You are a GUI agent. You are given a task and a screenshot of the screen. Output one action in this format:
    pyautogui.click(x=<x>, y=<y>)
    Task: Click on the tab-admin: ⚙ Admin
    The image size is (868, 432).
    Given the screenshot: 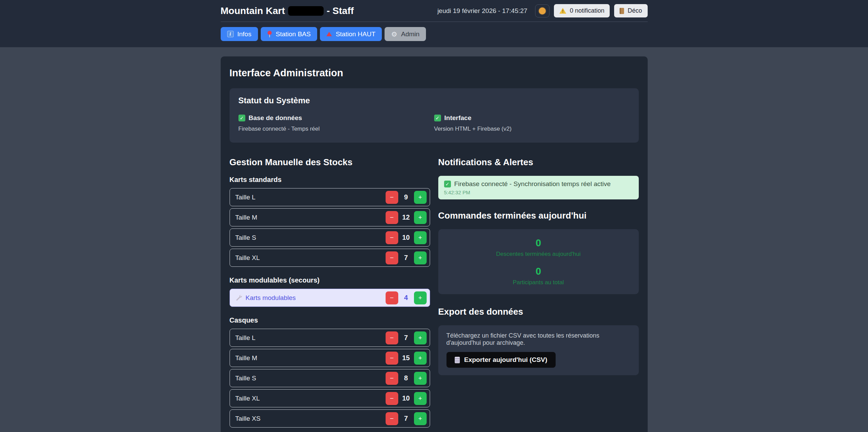 What is the action you would take?
    pyautogui.click(x=405, y=34)
    